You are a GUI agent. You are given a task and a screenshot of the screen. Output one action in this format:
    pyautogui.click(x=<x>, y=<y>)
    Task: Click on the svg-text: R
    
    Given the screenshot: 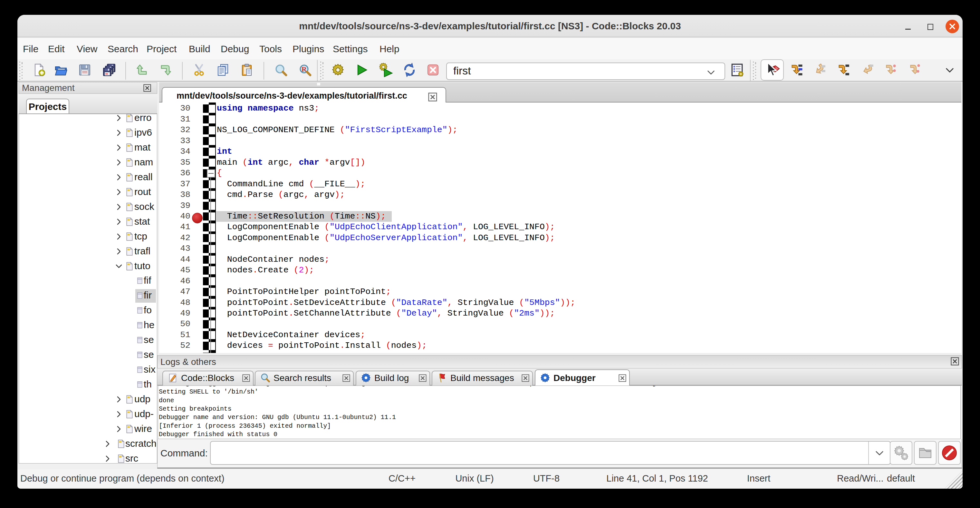 What is the action you would take?
    pyautogui.click(x=304, y=69)
    